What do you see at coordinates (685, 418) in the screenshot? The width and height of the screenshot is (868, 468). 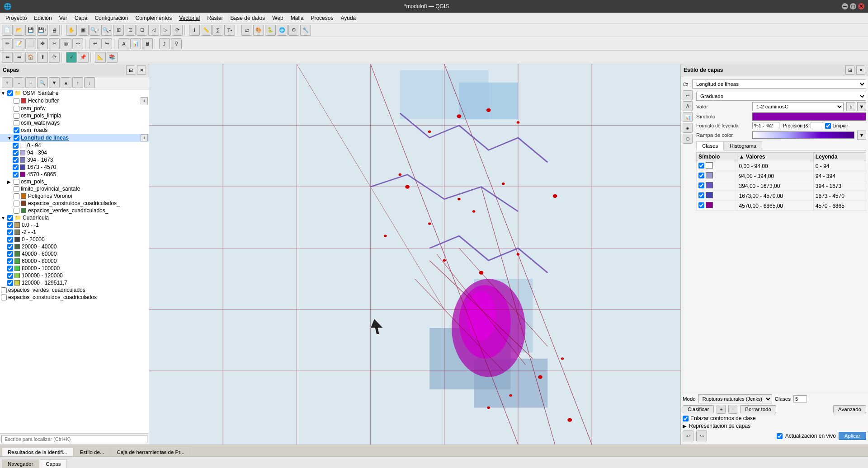 I see `enlazar-checkbox` at bounding box center [685, 418].